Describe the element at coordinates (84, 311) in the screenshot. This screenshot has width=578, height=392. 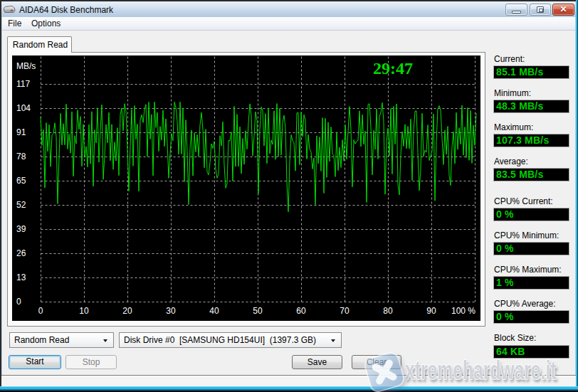
I see `svg-text: 10` at that location.